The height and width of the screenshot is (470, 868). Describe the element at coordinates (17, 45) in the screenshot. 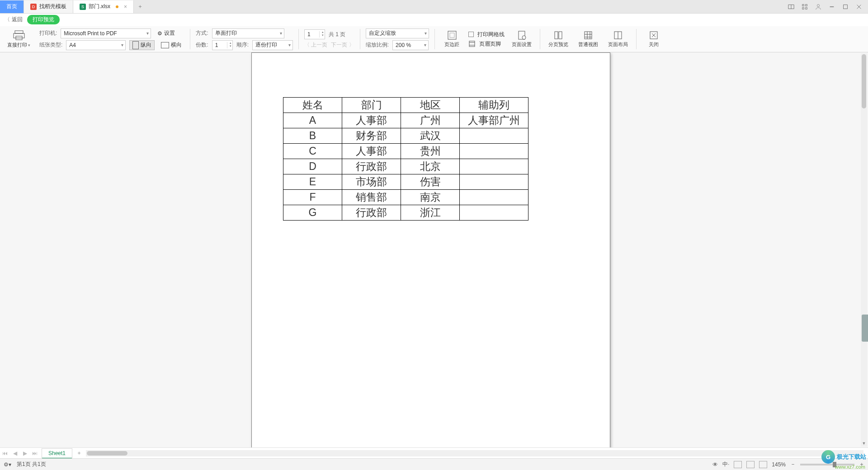

I see `direct-print-label: 直接打印` at that location.